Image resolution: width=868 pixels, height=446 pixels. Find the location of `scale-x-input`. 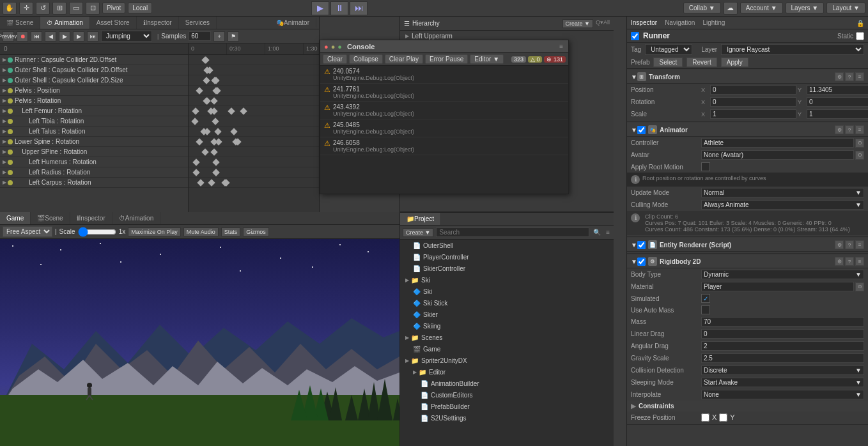

scale-x-input is located at coordinates (753, 114).